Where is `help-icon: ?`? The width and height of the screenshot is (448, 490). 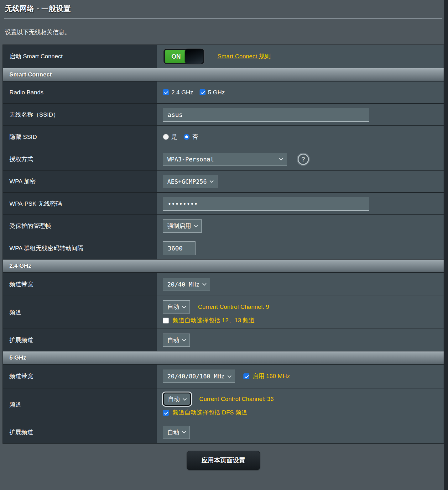
help-icon: ? is located at coordinates (303, 159).